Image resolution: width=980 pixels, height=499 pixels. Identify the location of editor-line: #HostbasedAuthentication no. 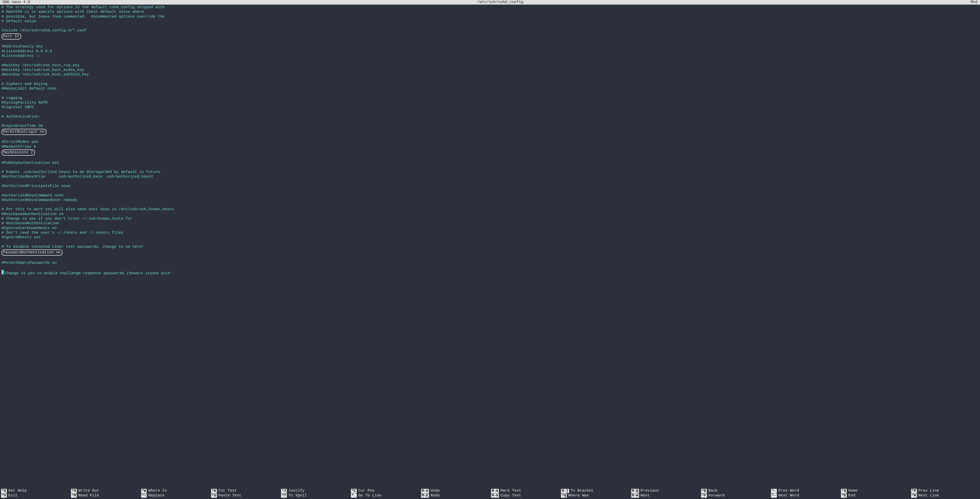
(490, 214).